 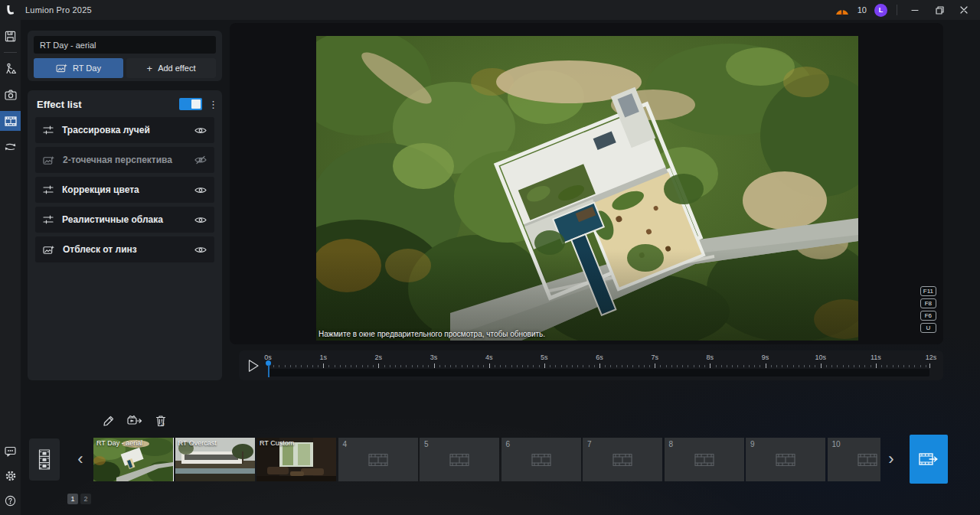 What do you see at coordinates (172, 68) in the screenshot?
I see `add-effect-button: + Add effect` at bounding box center [172, 68].